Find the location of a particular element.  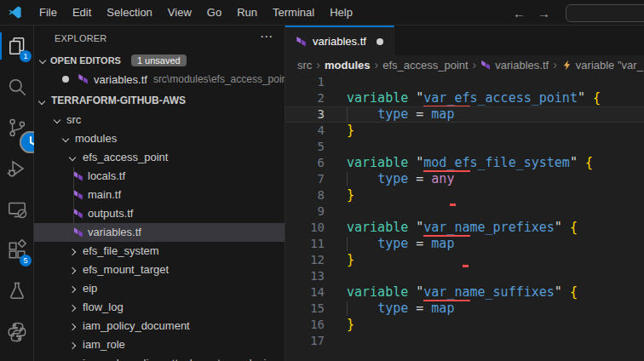

code-line-1: 1 is located at coordinates (465, 82).